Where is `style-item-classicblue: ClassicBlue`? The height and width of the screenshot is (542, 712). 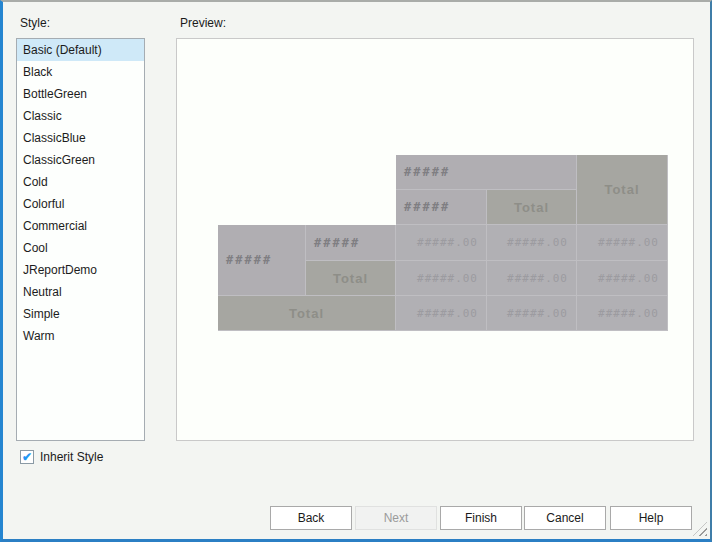 style-item-classicblue: ClassicBlue is located at coordinates (80, 138).